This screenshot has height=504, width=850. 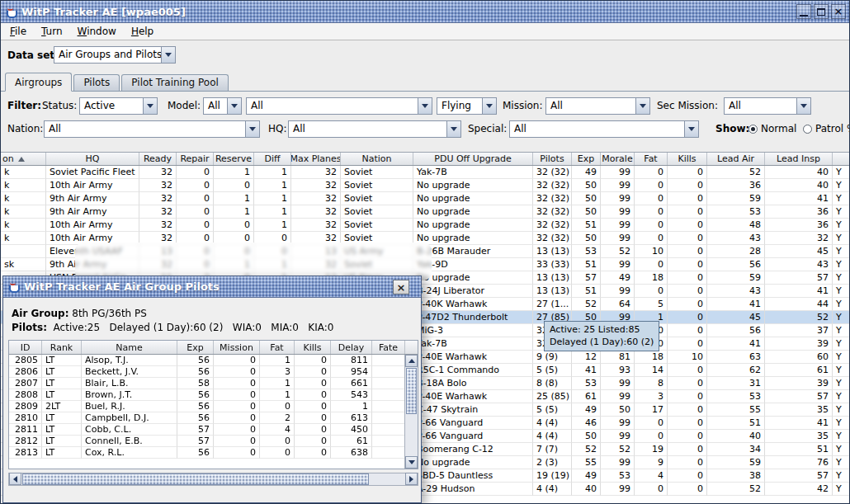 What do you see at coordinates (841, 158) in the screenshot?
I see `column-header` at bounding box center [841, 158].